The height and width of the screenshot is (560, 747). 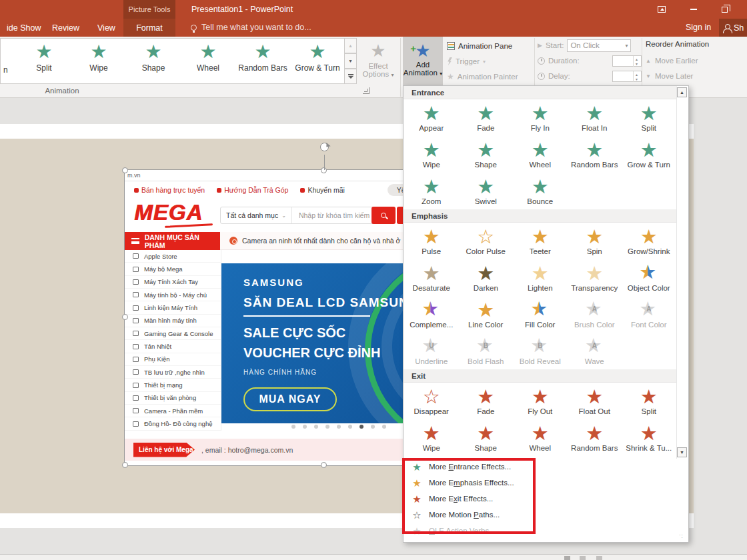 I want to click on entrance-effect-grow-turn: ★Grow & Turn, so click(x=649, y=155).